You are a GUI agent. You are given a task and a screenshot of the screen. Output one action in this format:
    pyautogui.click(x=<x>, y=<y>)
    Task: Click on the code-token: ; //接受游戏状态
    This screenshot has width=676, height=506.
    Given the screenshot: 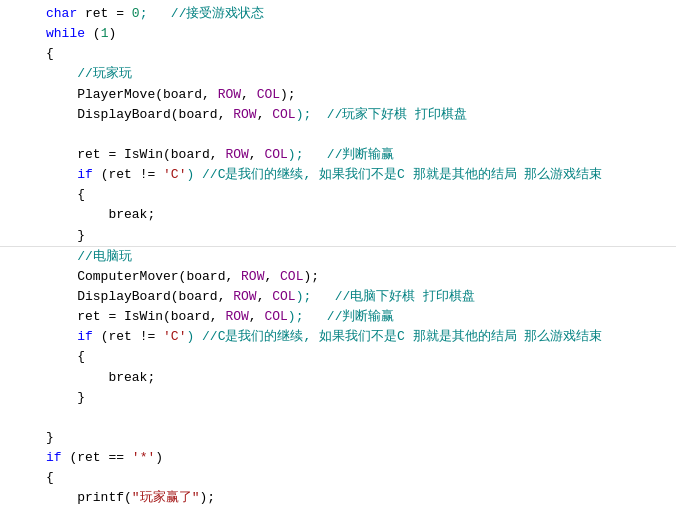 What is the action you would take?
    pyautogui.click(x=202, y=14)
    